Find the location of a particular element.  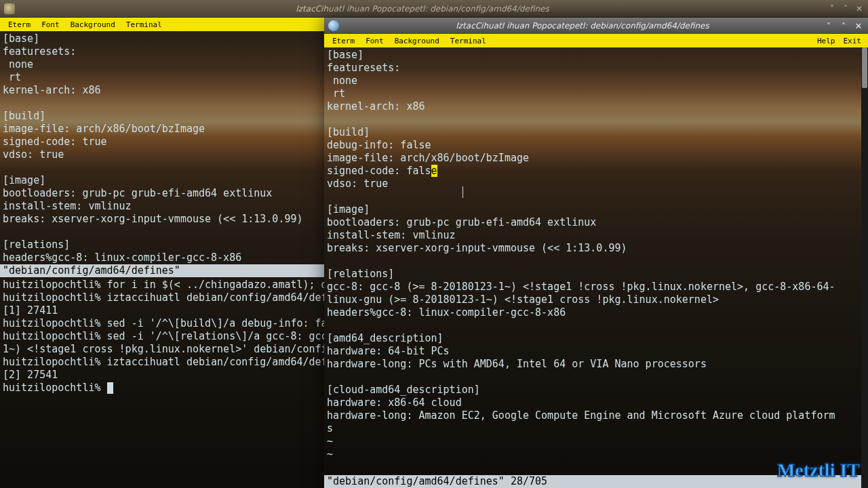

watermark-logo: Metztli IT is located at coordinates (818, 470).